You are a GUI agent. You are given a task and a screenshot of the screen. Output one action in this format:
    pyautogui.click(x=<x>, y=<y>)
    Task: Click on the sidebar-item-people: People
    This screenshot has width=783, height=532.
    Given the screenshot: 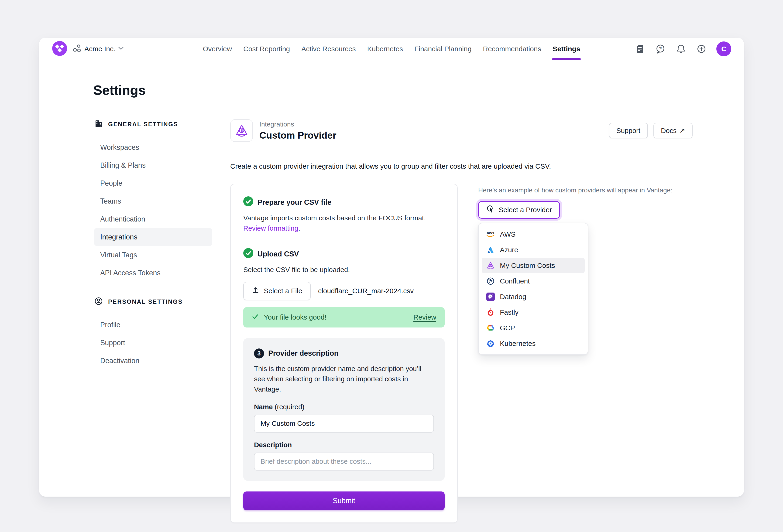 What is the action you would take?
    pyautogui.click(x=153, y=183)
    